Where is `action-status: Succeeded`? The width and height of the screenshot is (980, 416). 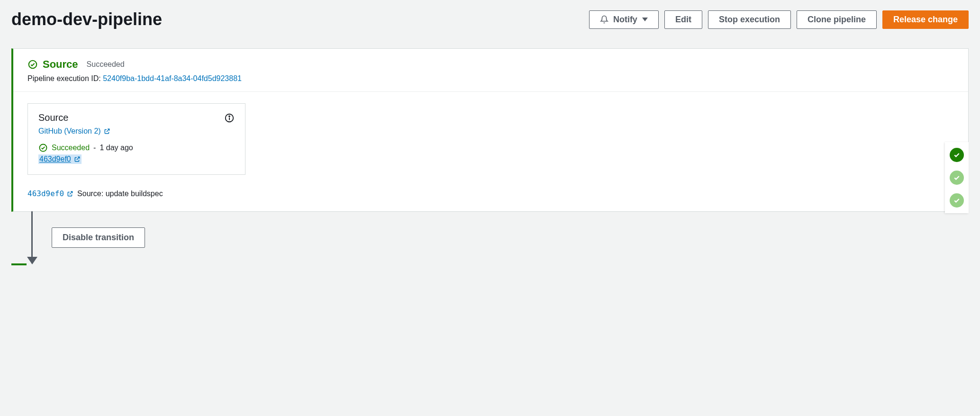
action-status: Succeeded is located at coordinates (71, 148).